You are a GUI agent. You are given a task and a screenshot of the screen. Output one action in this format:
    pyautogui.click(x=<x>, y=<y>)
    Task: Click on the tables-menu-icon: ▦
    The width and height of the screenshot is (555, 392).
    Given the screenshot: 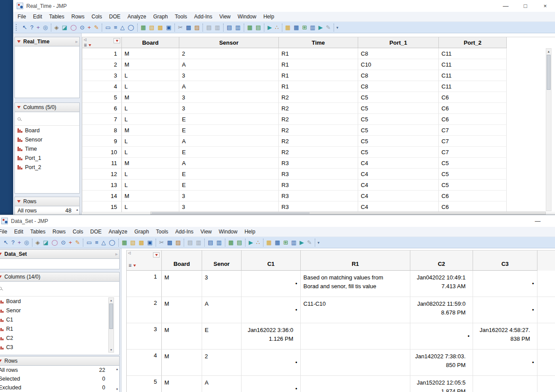 What is the action you would take?
    pyautogui.click(x=288, y=27)
    